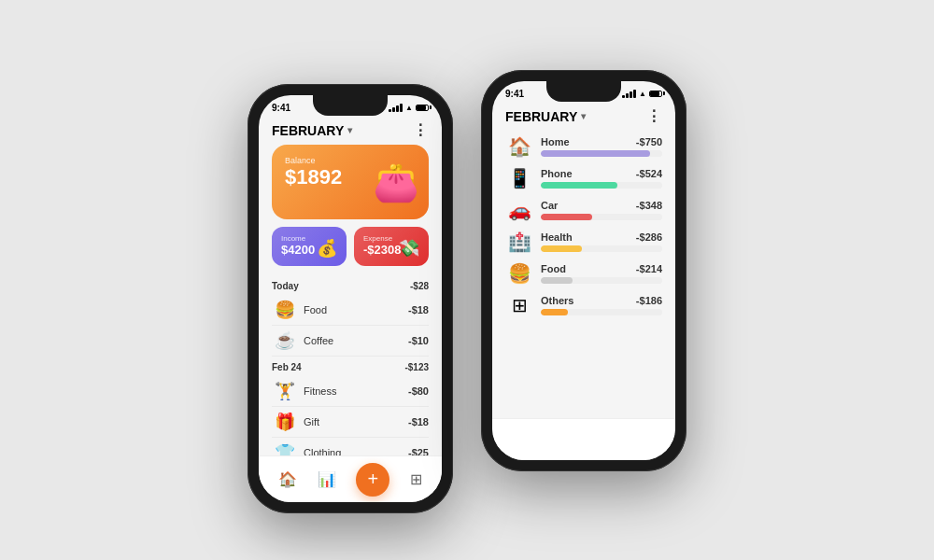 Image resolution: width=934 pixels, height=560 pixels. Describe the element at coordinates (579, 185) in the screenshot. I see `phone-bar-fill` at that location.